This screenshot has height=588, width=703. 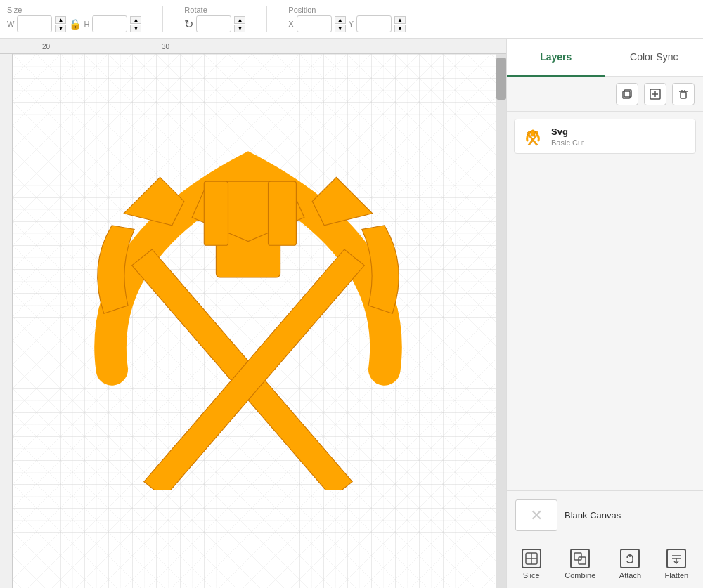 What do you see at coordinates (400, 28) in the screenshot?
I see `y-down: ▼` at bounding box center [400, 28].